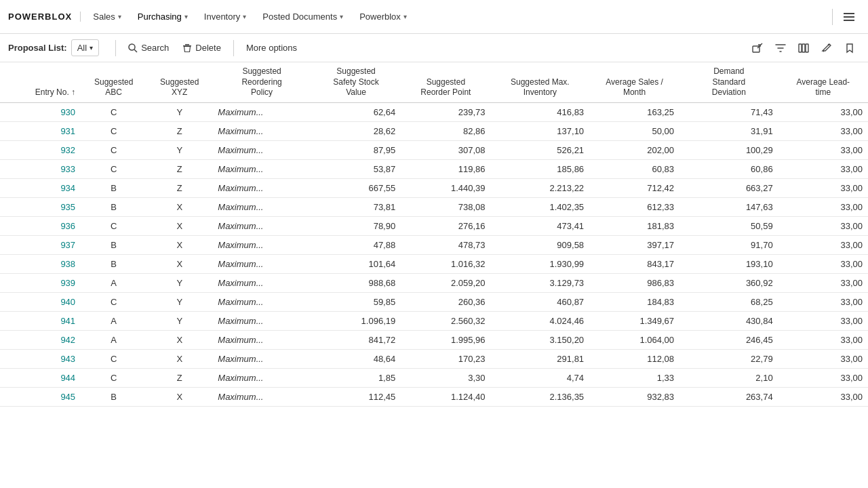 The height and width of the screenshot is (488, 868). What do you see at coordinates (179, 83) in the screenshot?
I see `col-header-xyz: SuggestedXYZ` at bounding box center [179, 83].